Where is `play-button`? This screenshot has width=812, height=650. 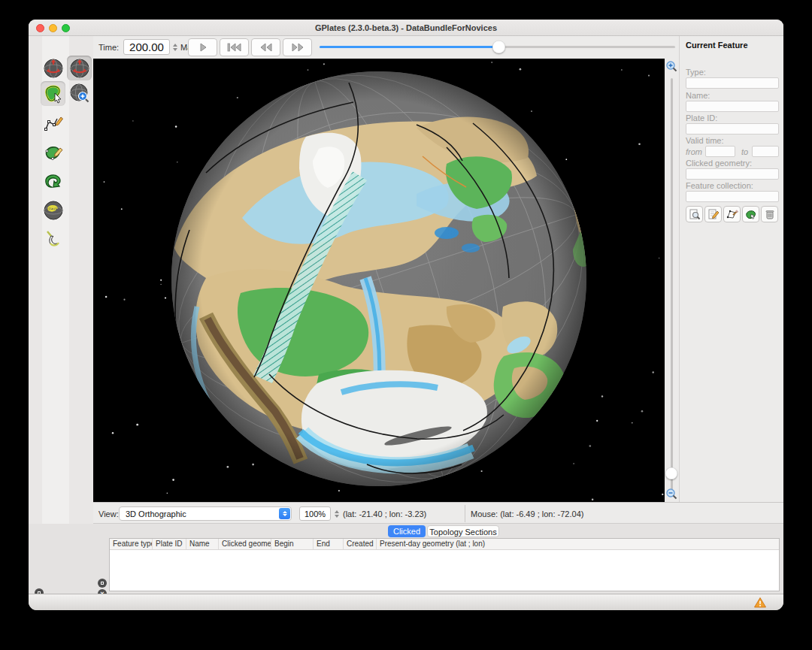 play-button is located at coordinates (203, 47).